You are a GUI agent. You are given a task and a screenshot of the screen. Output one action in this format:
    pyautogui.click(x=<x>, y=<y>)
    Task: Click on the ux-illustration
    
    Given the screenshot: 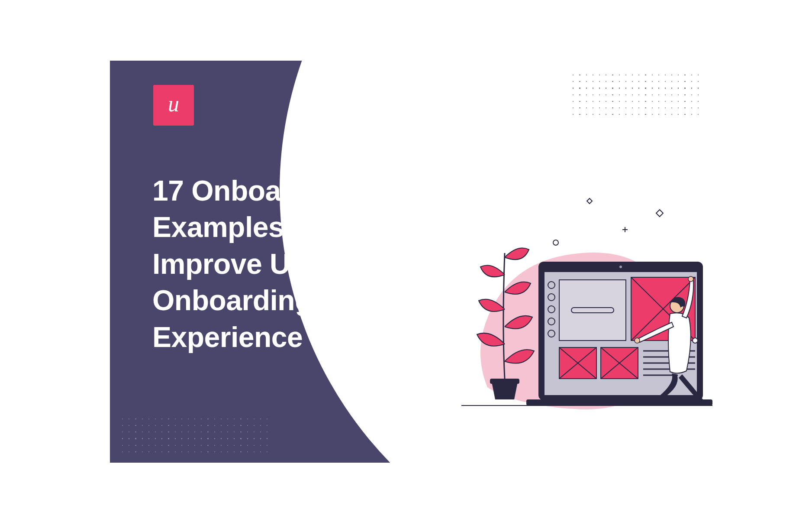 What is the action you would take?
    pyautogui.click(x=587, y=309)
    